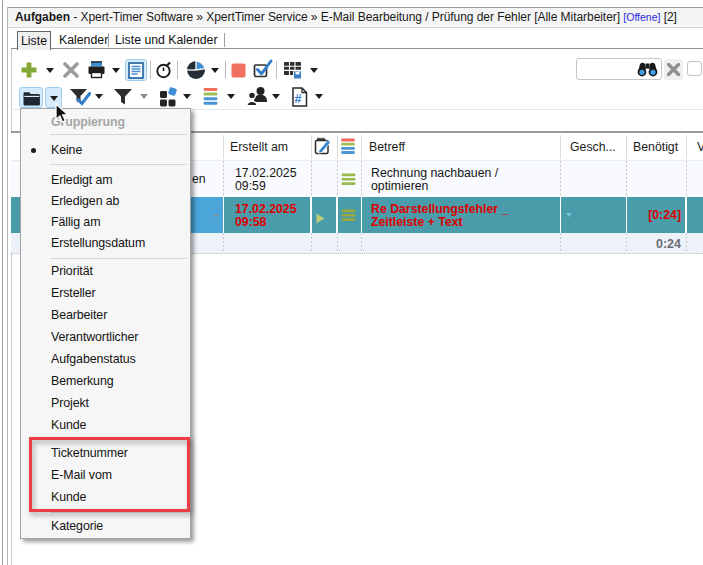  Describe the element at coordinates (2, 282) in the screenshot. I see `window-border-left` at that location.